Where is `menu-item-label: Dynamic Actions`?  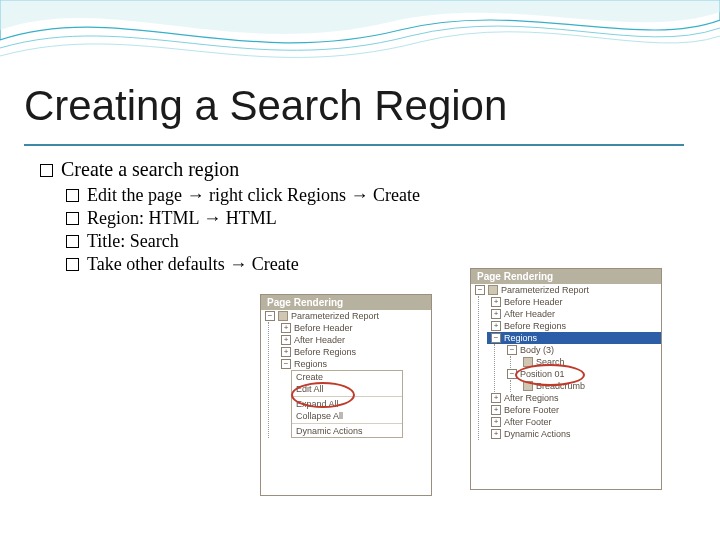
menu-item-label: Dynamic Actions is located at coordinates (330, 431).